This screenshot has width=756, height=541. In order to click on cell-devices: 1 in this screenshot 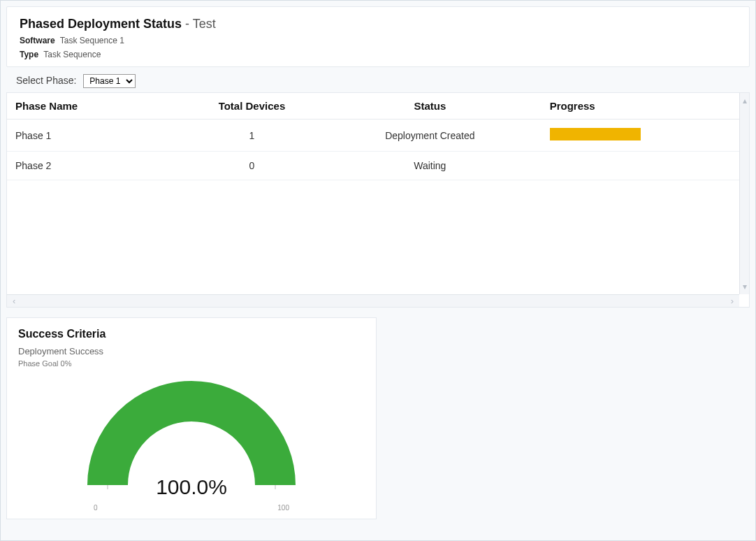, I will do `click(252, 136)`.